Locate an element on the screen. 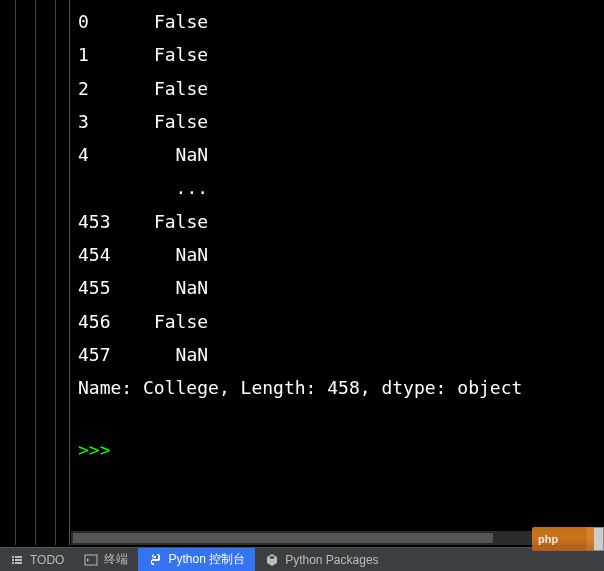 This screenshot has height=571, width=604. output-row: 4 NaN is located at coordinates (337, 154).